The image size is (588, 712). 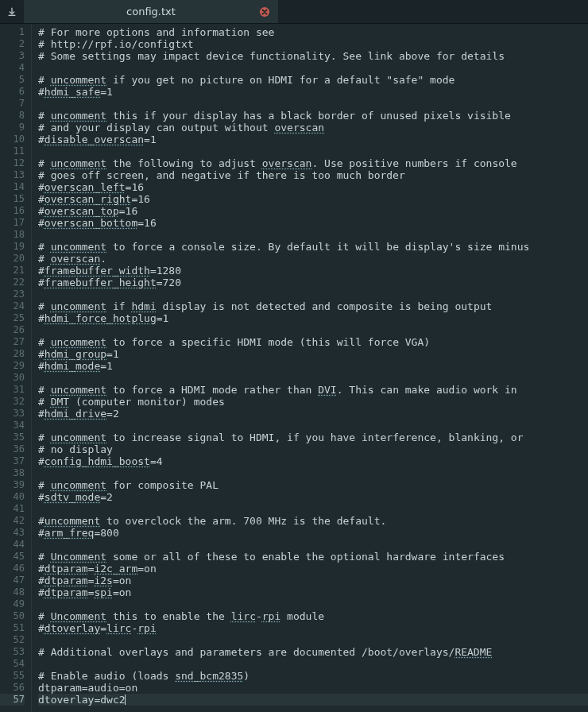 I want to click on code-line: # uncomment for composite PAL, so click(x=313, y=485).